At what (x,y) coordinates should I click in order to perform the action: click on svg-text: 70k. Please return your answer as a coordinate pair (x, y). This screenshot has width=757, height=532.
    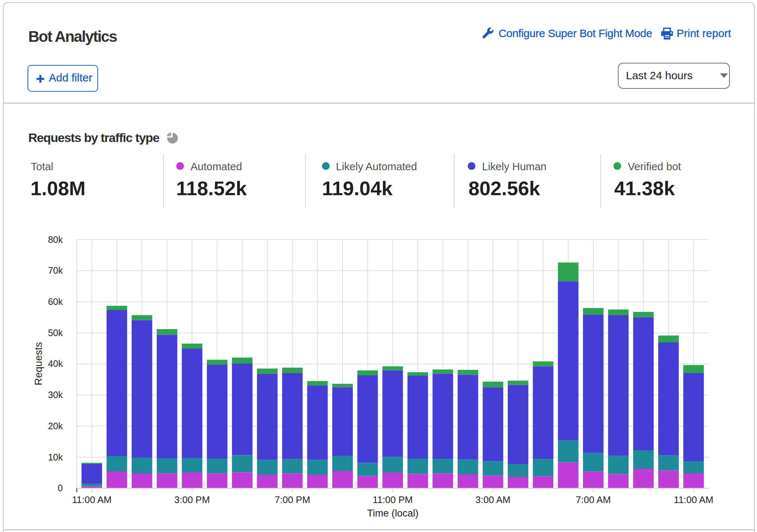
    Looking at the image, I should click on (56, 270).